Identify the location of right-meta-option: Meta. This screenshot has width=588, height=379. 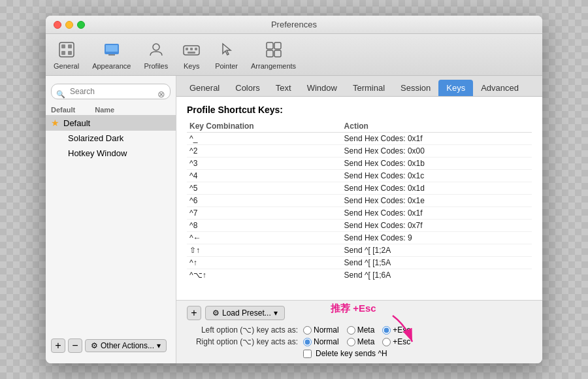
(361, 342).